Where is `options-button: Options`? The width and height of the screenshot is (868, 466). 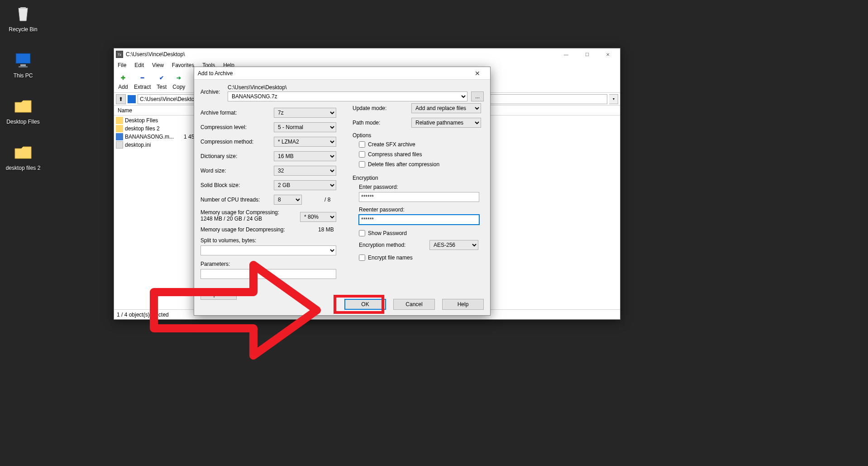
options-button: Options is located at coordinates (219, 294).